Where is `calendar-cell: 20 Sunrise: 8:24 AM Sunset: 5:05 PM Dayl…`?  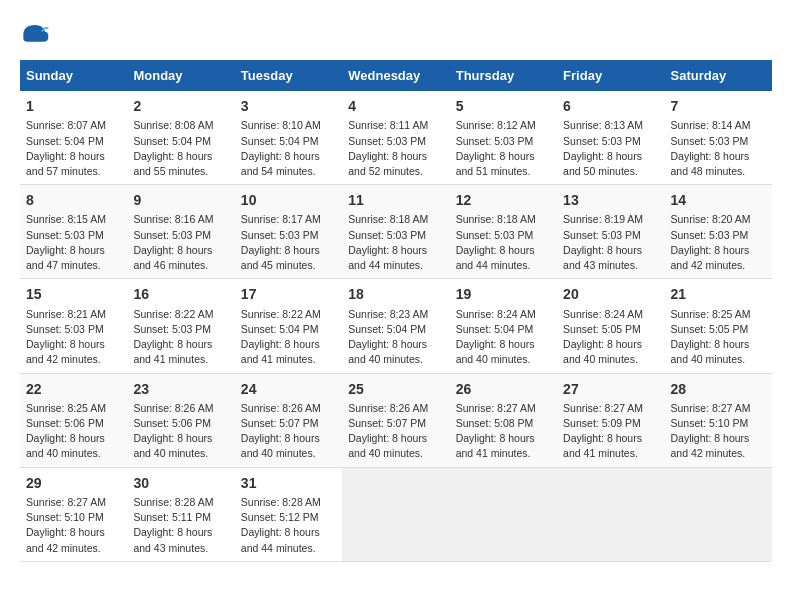 calendar-cell: 20 Sunrise: 8:24 AM Sunset: 5:05 PM Dayl… is located at coordinates (610, 326).